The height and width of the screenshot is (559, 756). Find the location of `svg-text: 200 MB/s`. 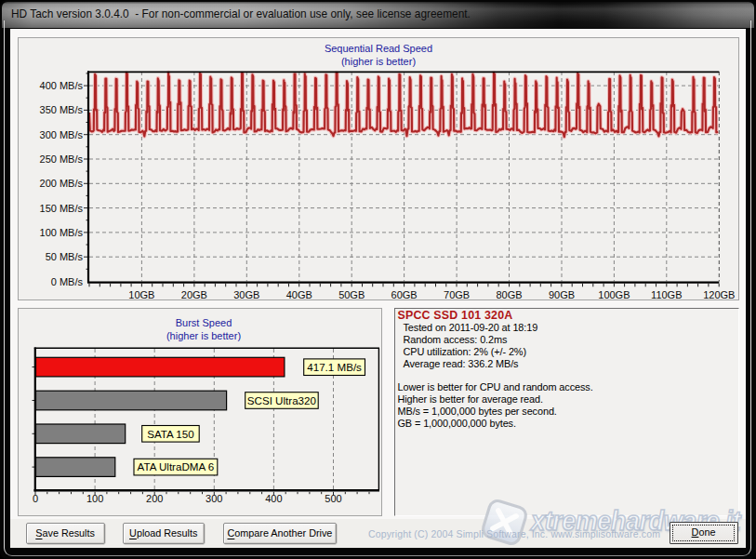

svg-text: 200 MB/s is located at coordinates (61, 183).